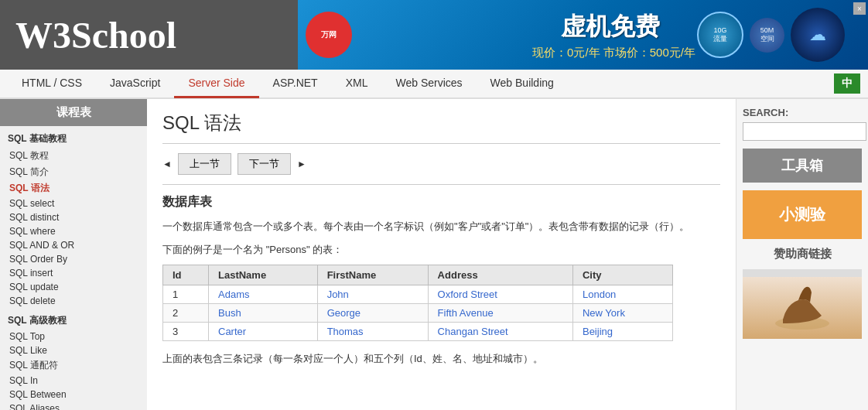 This screenshot has width=868, height=410. I want to click on next-arrow-icon: ►, so click(302, 164).